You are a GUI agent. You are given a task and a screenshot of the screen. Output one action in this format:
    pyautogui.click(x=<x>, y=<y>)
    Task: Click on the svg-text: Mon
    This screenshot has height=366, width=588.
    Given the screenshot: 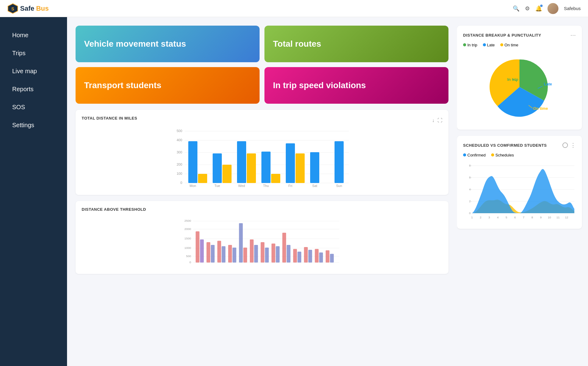 What is the action you would take?
    pyautogui.click(x=193, y=186)
    